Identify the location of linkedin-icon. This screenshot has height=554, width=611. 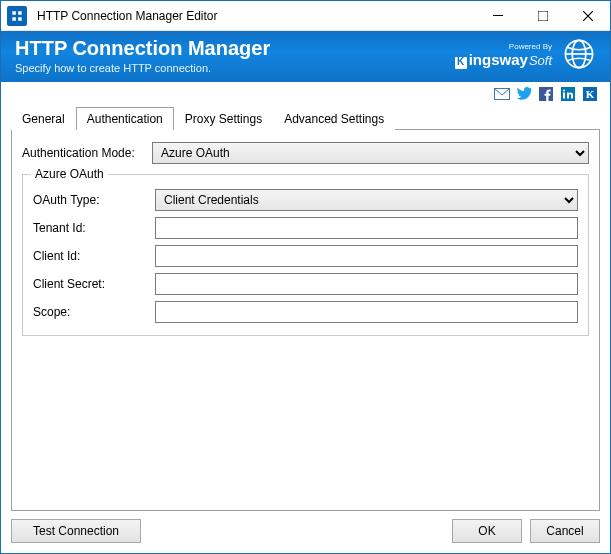
(568, 94).